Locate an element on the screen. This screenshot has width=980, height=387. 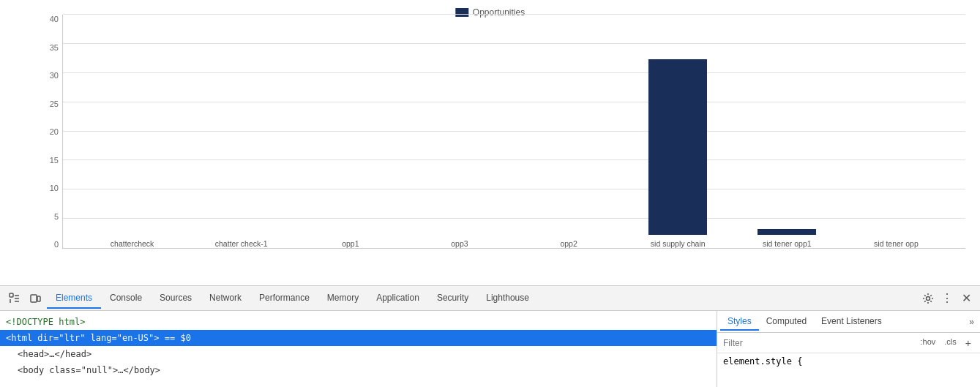
head-text: <head>…</head> is located at coordinates (48, 354).